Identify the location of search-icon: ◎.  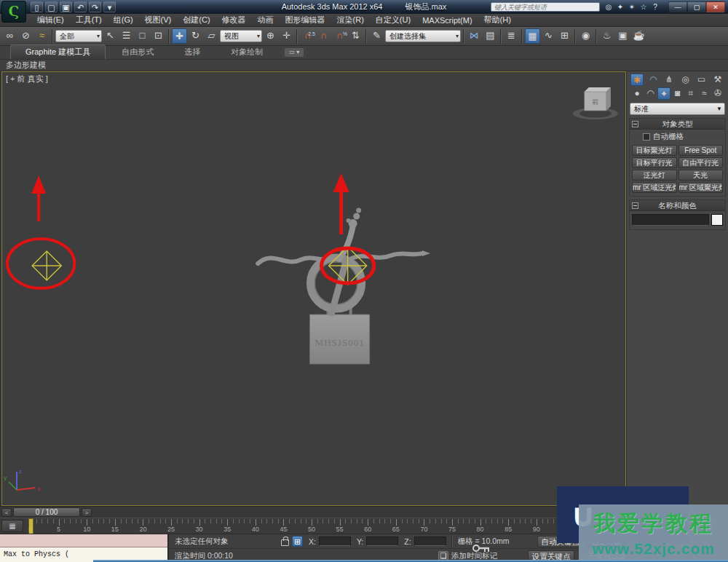
(609, 7).